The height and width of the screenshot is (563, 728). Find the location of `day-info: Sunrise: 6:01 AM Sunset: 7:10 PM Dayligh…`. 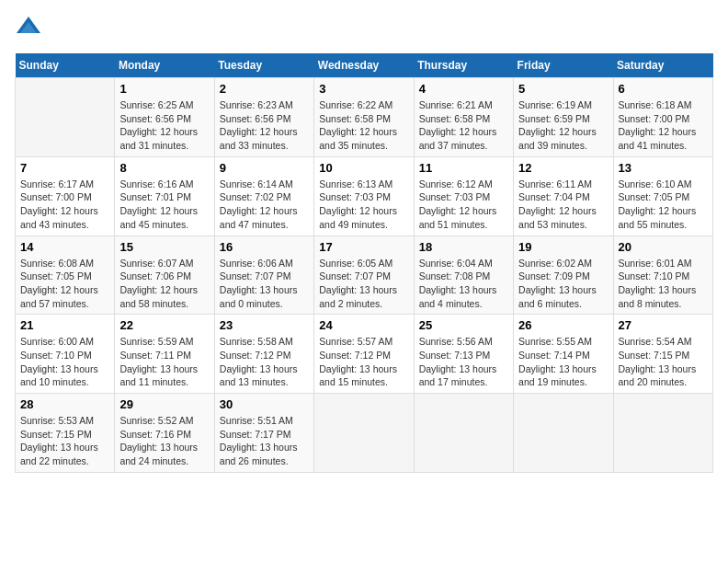

day-info: Sunrise: 6:01 AM Sunset: 7:10 PM Dayligh… is located at coordinates (664, 283).